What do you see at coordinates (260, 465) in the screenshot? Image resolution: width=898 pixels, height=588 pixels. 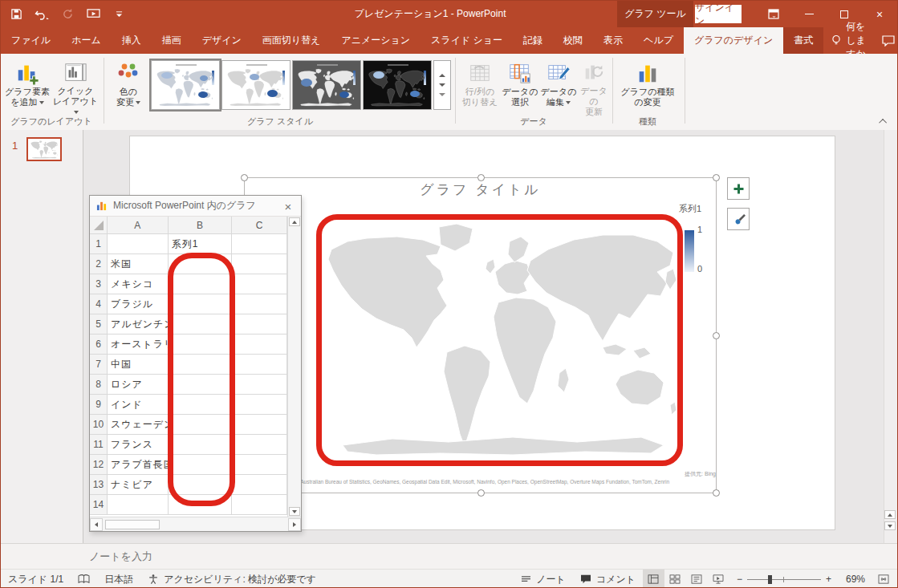 I see `cell-C12` at bounding box center [260, 465].